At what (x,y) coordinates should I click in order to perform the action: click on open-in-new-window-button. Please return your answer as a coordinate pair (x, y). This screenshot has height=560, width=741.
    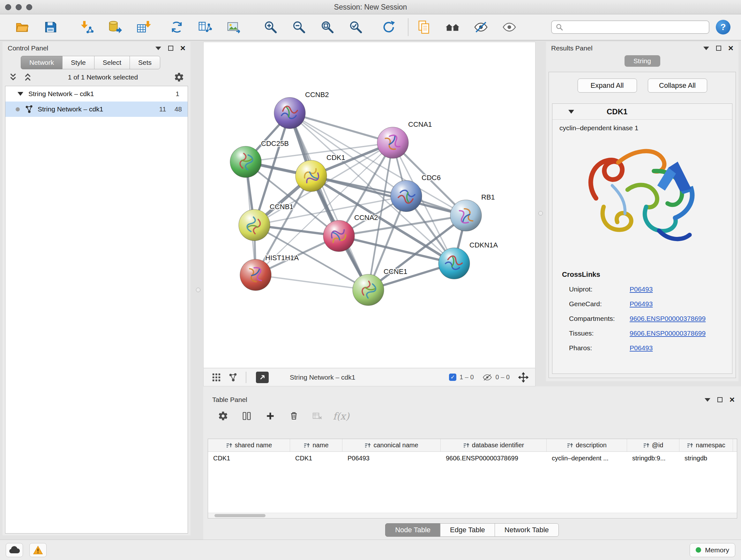
    Looking at the image, I should click on (262, 377).